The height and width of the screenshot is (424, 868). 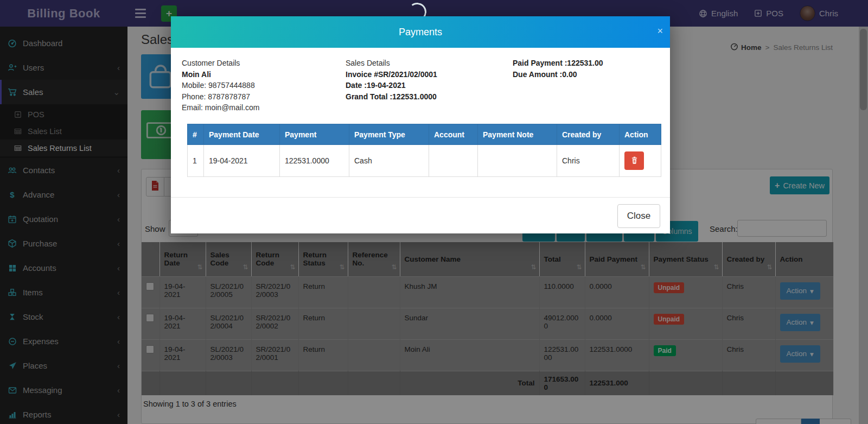 What do you see at coordinates (220, 97) in the screenshot?
I see `customer-phone: Phone: 8787878787` at bounding box center [220, 97].